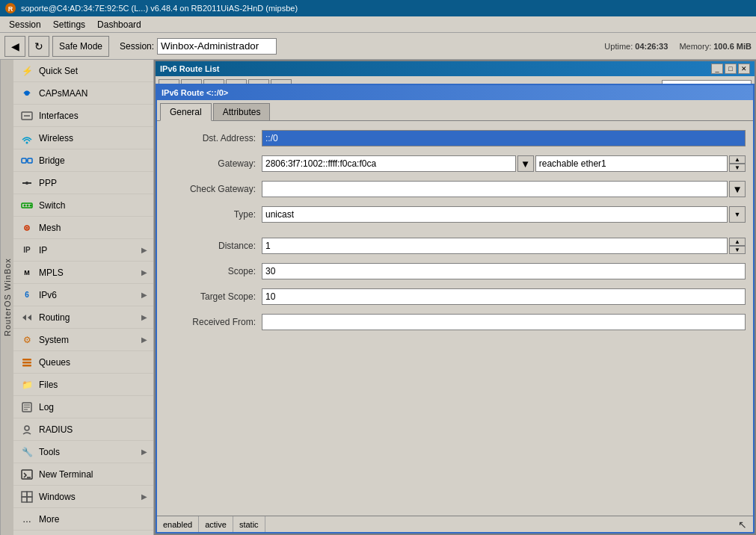  I want to click on cursor-indicator: ↖, so click(743, 525).